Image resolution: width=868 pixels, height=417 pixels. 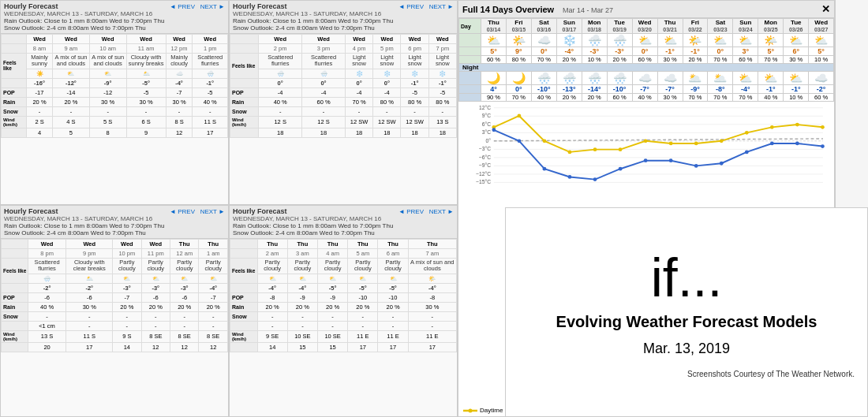 I want to click on table-row: Rain 40 % 60 % 70 % 80 % 80 % 80 %, so click(x=344, y=102).